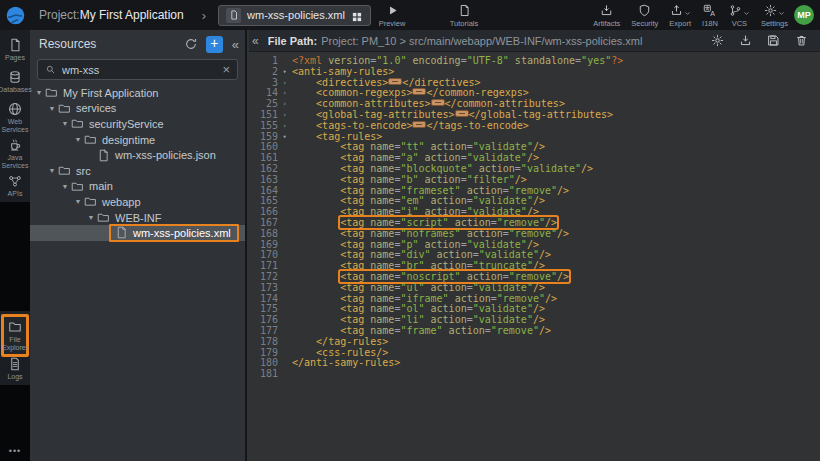  What do you see at coordinates (92, 186) in the screenshot?
I see `tree-item-content: main` at bounding box center [92, 186].